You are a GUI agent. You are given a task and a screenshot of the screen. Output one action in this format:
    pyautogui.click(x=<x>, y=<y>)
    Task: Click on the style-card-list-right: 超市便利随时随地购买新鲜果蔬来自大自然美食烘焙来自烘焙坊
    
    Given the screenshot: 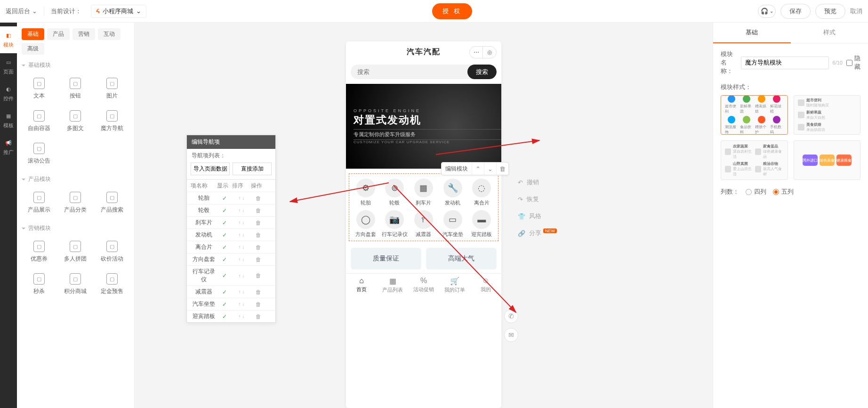 What is the action you would take?
    pyautogui.click(x=828, y=115)
    